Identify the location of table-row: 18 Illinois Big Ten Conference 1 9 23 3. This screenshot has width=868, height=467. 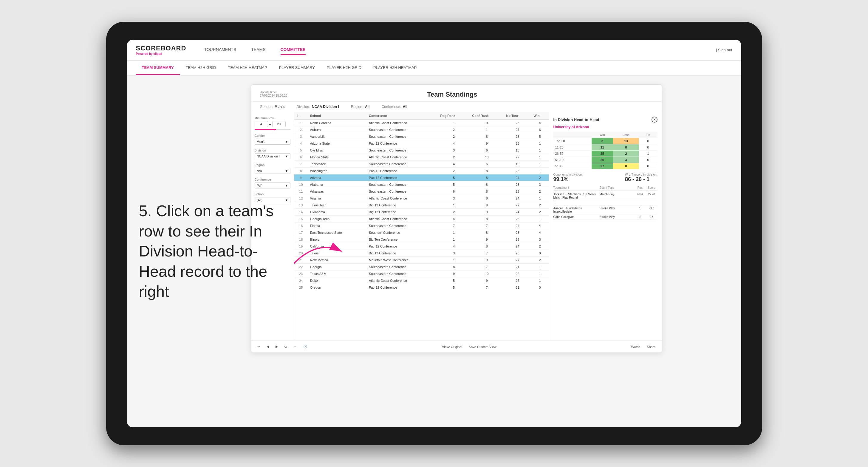
(421, 240).